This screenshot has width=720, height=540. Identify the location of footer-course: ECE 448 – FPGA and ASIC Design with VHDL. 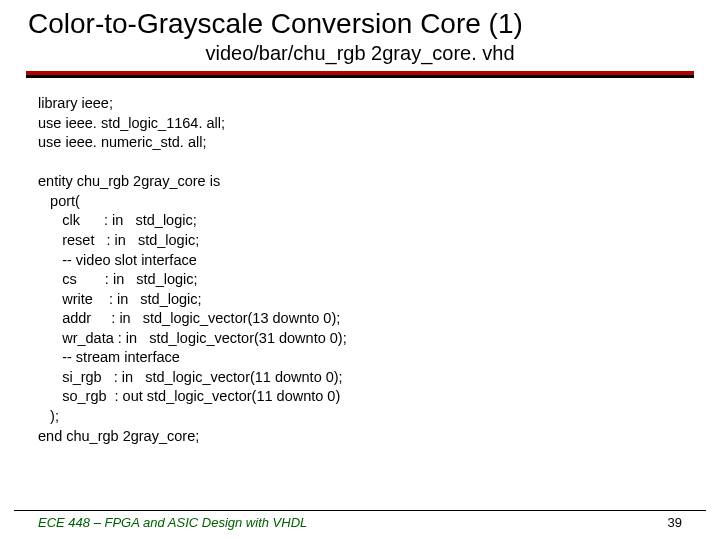
(172, 522).